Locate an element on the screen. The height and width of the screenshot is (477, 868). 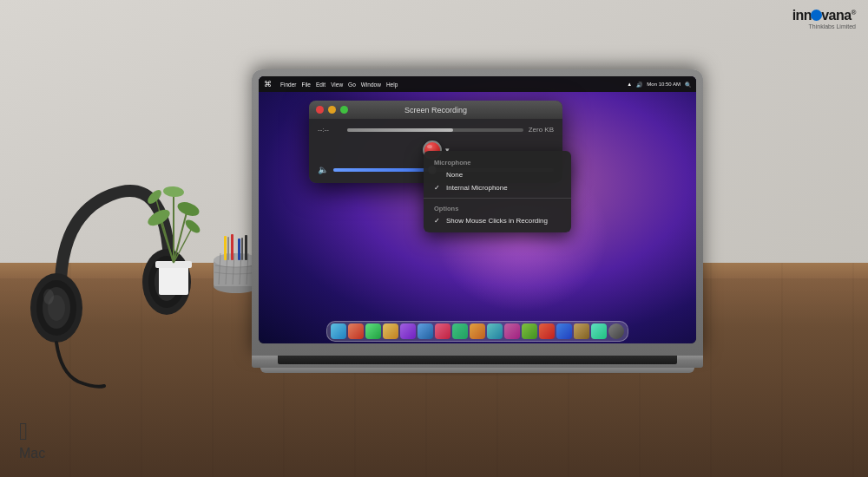
window-titlebar: Screen Recording is located at coordinates (436, 109).